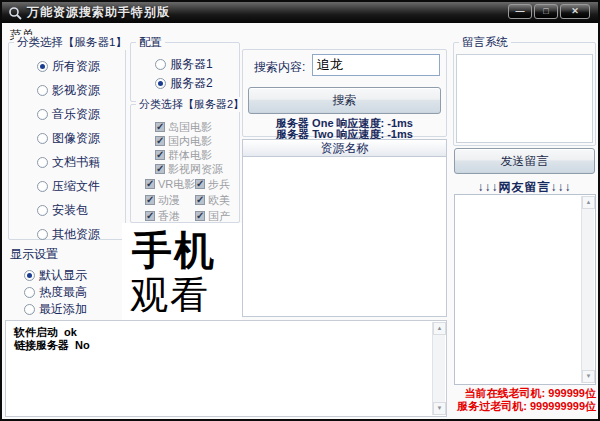  I want to click on group-title: 配置, so click(150, 42).